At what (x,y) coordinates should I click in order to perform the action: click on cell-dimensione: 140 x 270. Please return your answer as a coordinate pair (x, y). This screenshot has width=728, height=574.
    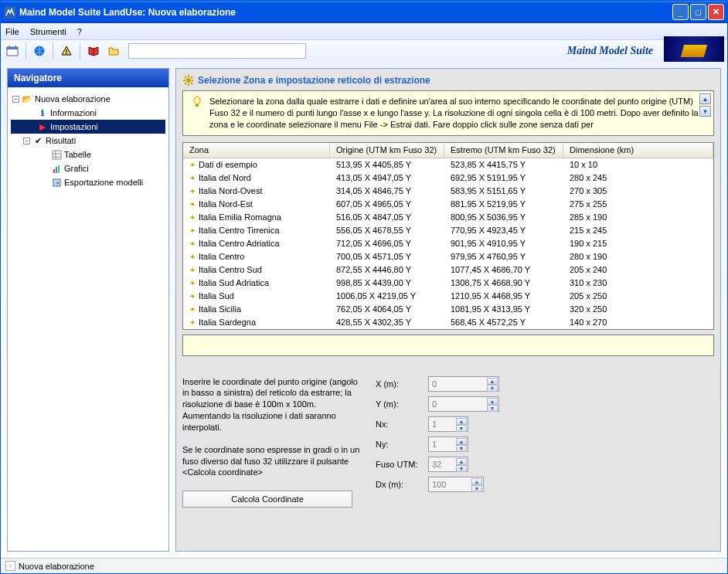
    Looking at the image, I should click on (638, 322).